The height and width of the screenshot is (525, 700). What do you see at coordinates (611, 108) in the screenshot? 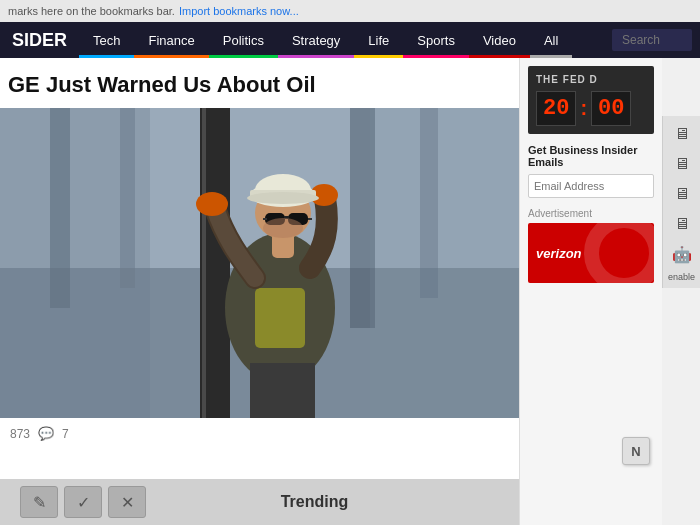
I see `countdown-minutes: 00` at bounding box center [611, 108].